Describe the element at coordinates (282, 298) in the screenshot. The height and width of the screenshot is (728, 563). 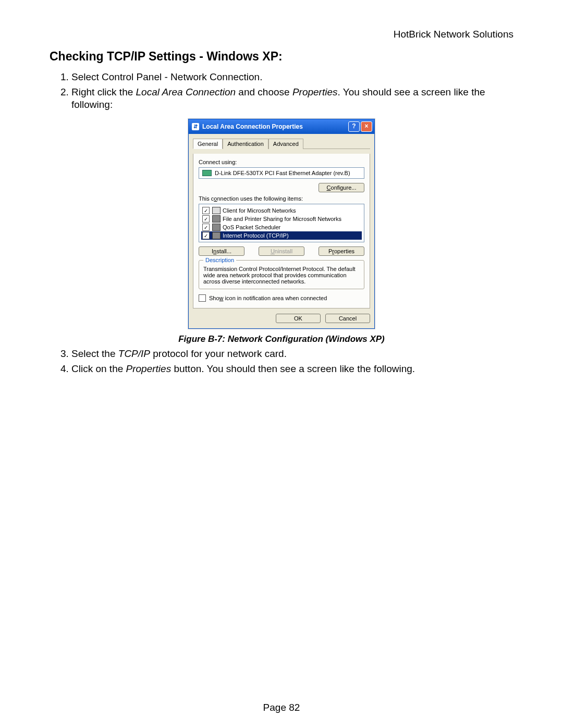
I see `show-icon-row: Show icon in notification area when conn…` at that location.